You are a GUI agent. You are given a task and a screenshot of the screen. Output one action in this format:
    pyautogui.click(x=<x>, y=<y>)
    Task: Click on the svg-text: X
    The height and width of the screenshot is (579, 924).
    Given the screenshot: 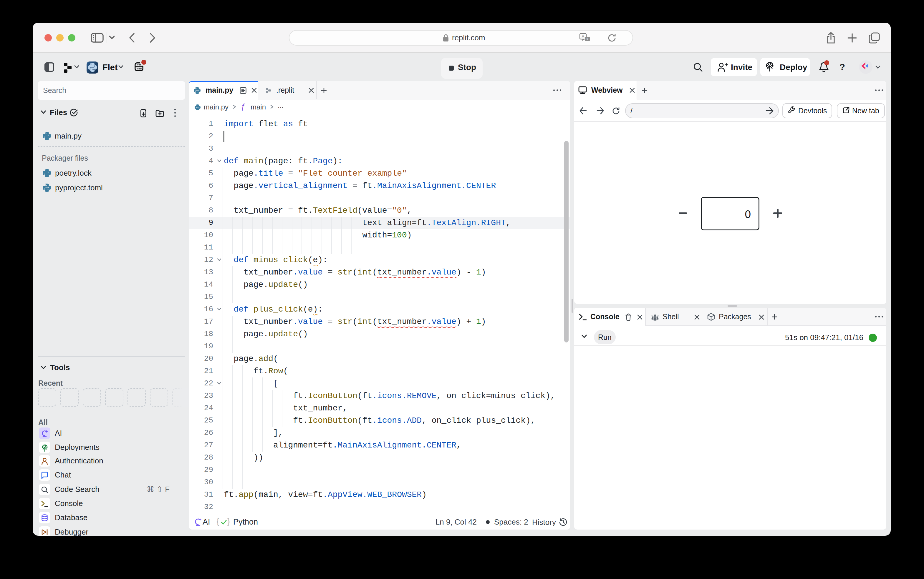 What is the action you would take?
    pyautogui.click(x=588, y=39)
    